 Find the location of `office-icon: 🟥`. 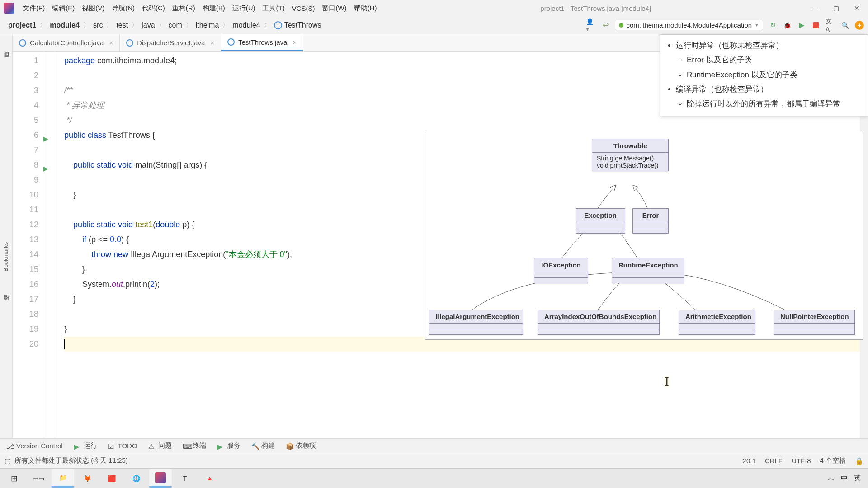

office-icon: 🟥 is located at coordinates (112, 479).